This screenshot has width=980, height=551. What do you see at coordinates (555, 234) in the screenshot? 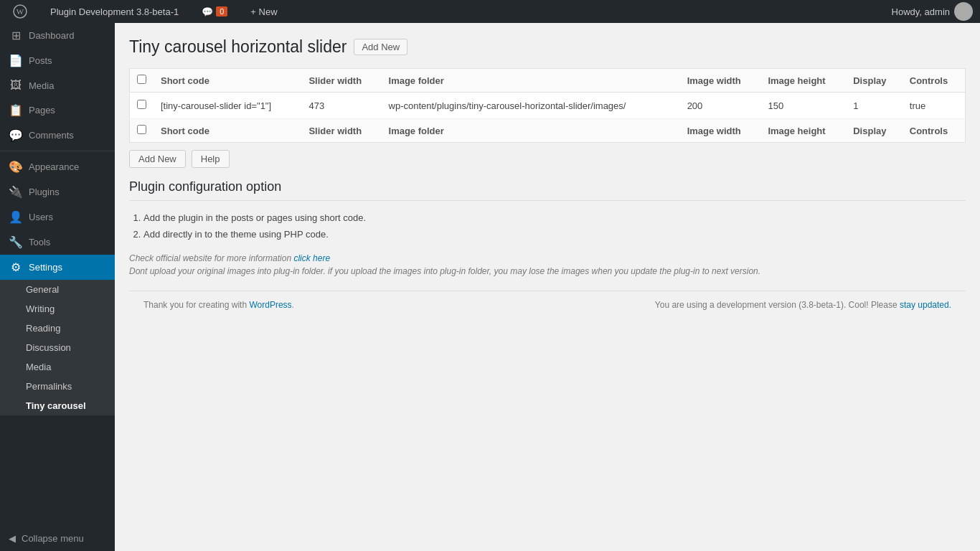
I see `plugin-config-step-2: Add directly in to the theme using PHP c…` at bounding box center [555, 234].